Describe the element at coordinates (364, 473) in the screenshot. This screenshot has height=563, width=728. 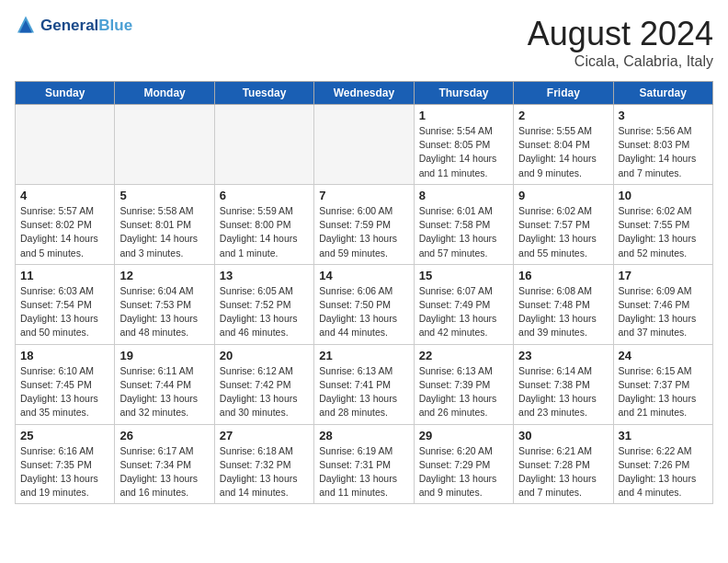
I see `day-info: Sunrise: 6:19 AMSunset: 7:31 PMDaylight:…` at that location.